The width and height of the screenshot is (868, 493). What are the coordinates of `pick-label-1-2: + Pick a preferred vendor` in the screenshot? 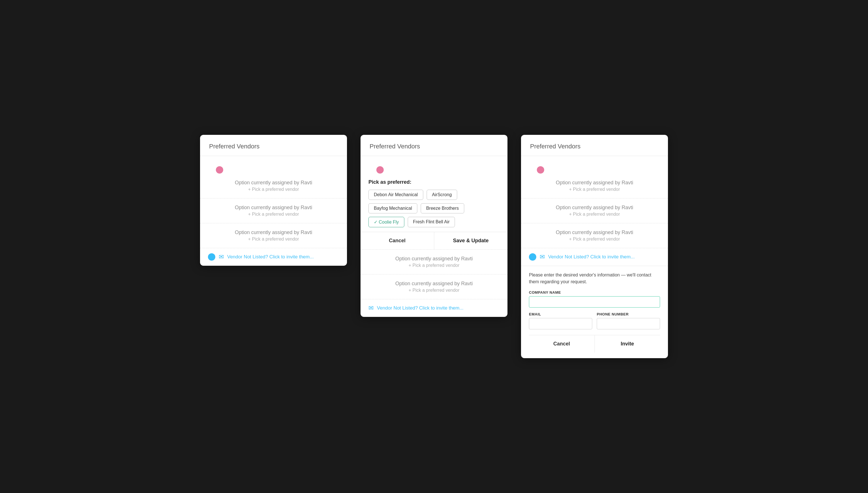 It's located at (273, 214).